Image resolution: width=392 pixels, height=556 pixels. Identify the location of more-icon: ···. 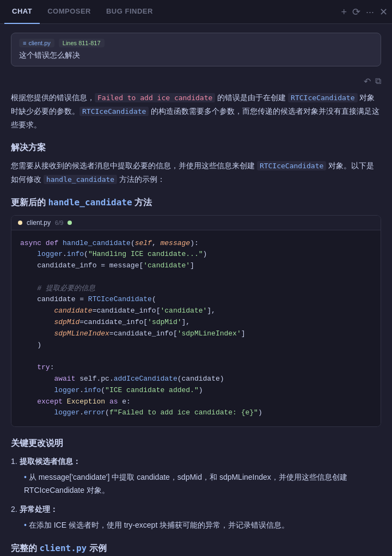
(370, 12).